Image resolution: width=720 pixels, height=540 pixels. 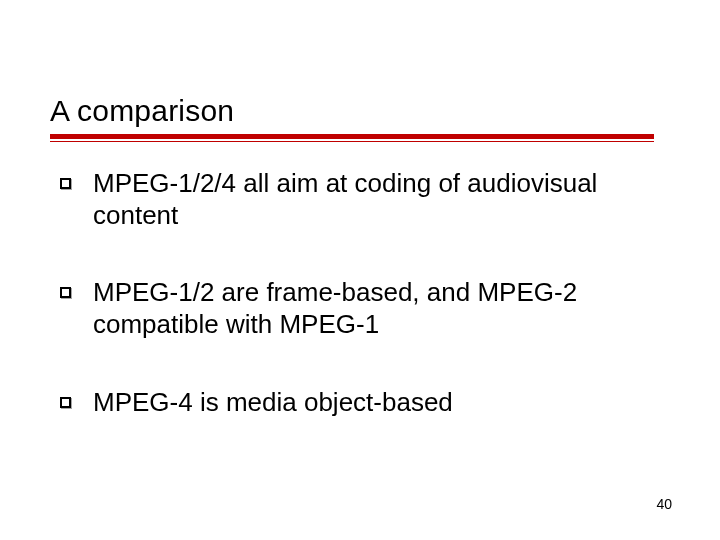 I want to click on list-item: MPEG-1/2 are frame-based, and MPEG-2 com…, so click(x=360, y=308).